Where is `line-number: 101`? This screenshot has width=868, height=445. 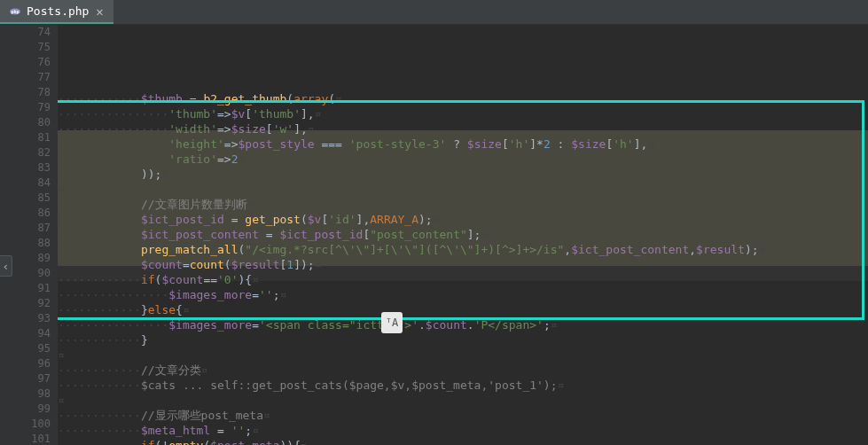 line-number: 101 is located at coordinates (25, 438).